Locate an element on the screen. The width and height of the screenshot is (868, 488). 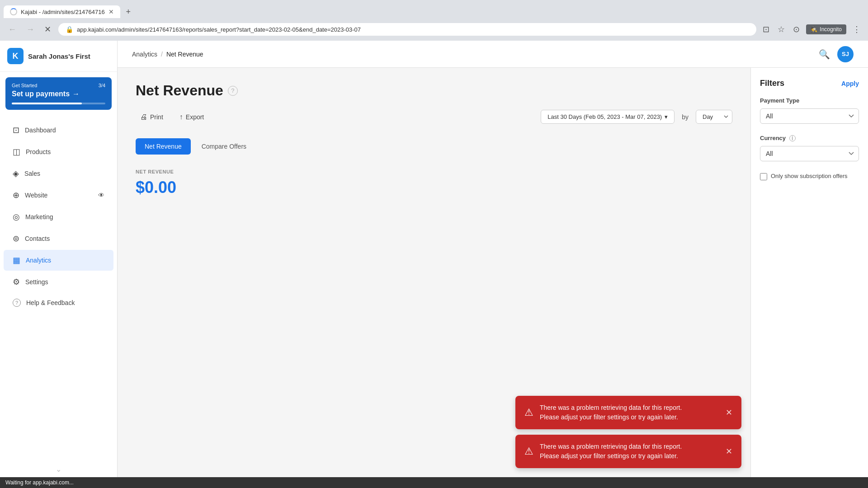
payment-type-select: All One-time Subscription is located at coordinates (809, 116).